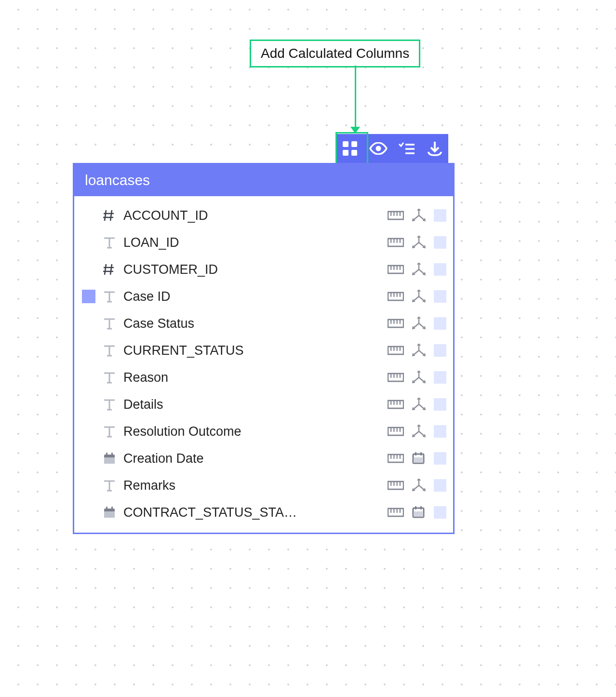  What do you see at coordinates (264, 296) in the screenshot?
I see `field-row: Case ID` at bounding box center [264, 296].